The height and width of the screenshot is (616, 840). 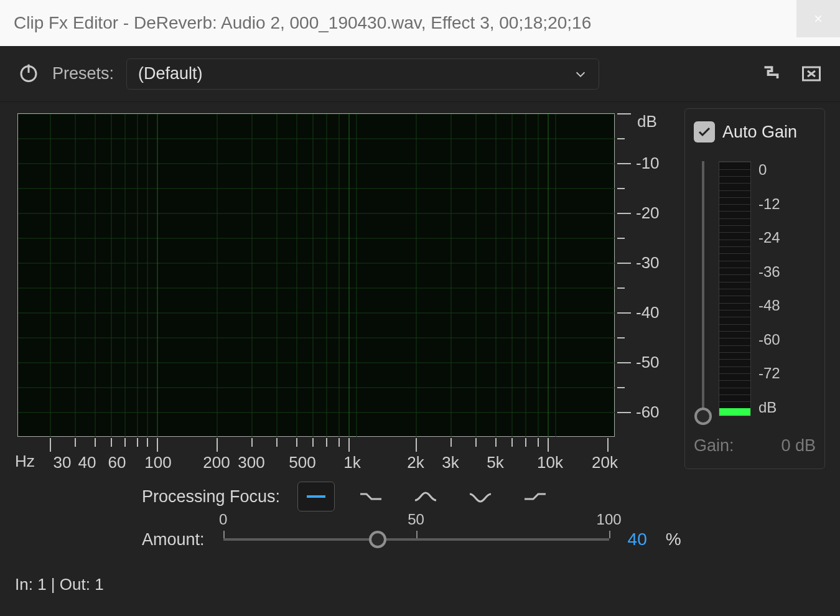 What do you see at coordinates (29, 74) in the screenshot?
I see `power-toggle` at bounding box center [29, 74].